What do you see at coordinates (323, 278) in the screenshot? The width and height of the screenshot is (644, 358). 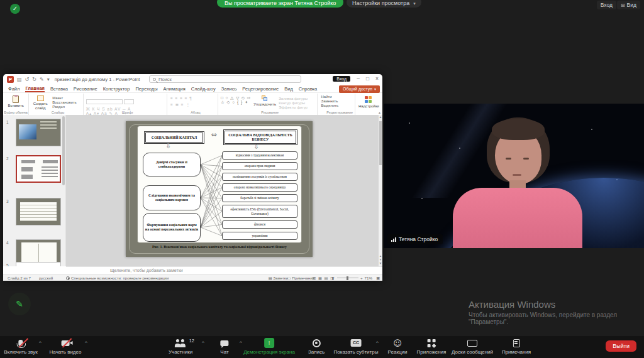 I see `view-mode-buttons: ▥ ▦ ▤ ◨` at bounding box center [323, 278].